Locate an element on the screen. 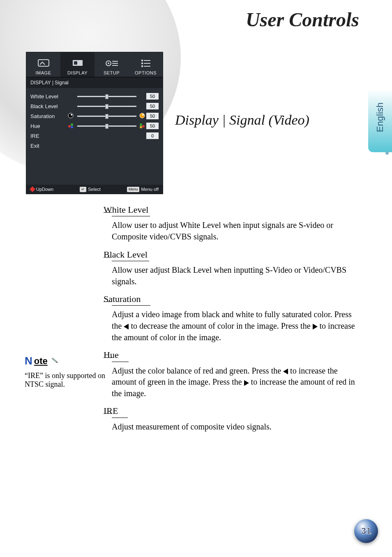 The image size is (392, 557). osd-tab-image: IMAGE is located at coordinates (44, 65).